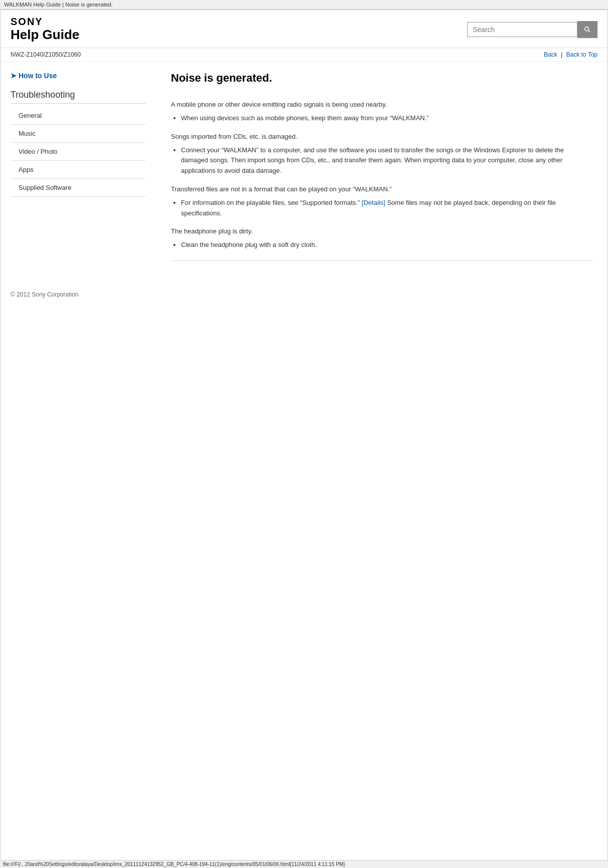 This screenshot has width=608, height=868. What do you see at coordinates (45, 35) in the screenshot?
I see `help-guide-title: Help Guide` at bounding box center [45, 35].